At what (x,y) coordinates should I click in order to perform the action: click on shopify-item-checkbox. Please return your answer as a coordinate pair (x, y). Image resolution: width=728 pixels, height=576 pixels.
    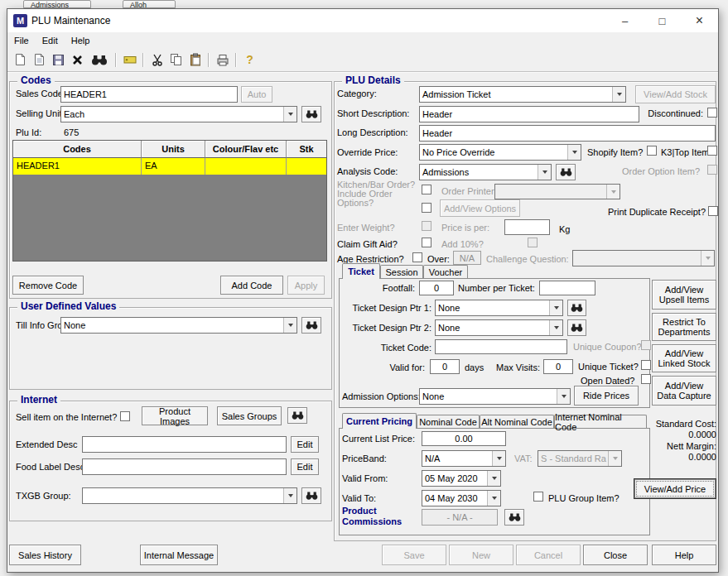
    Looking at the image, I should click on (652, 151).